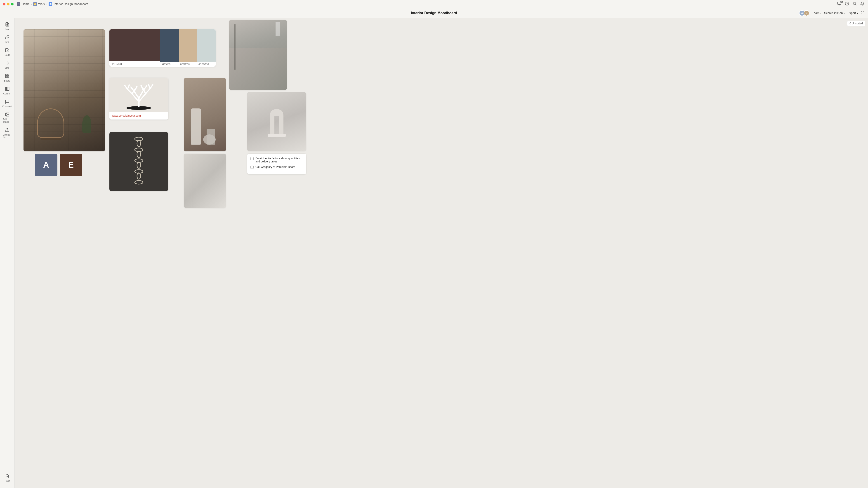 This screenshot has width=868, height=488. I want to click on breadcrumb: ⬡ Home › 📁 Work › 📄 Interior Design Mood…, so click(53, 4).